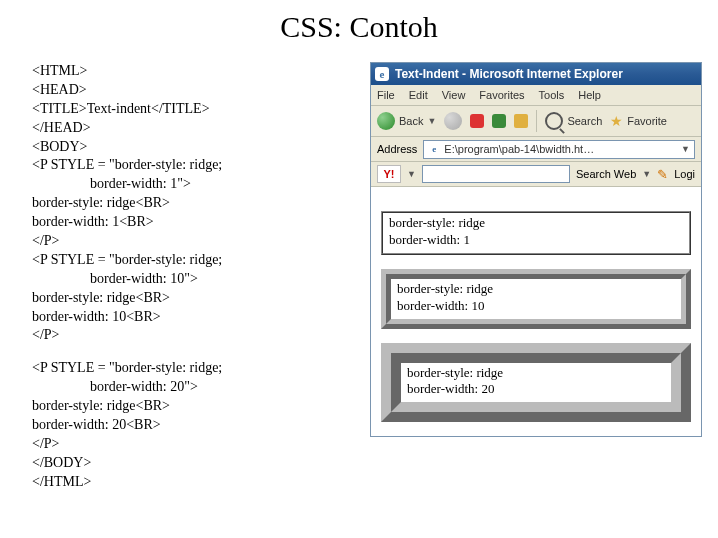 The height and width of the screenshot is (538, 718). Describe the element at coordinates (536, 150) in the screenshot. I see `browser-addressbar: Address e E:\program\pab-14\bwidth.ht… ▼` at that location.